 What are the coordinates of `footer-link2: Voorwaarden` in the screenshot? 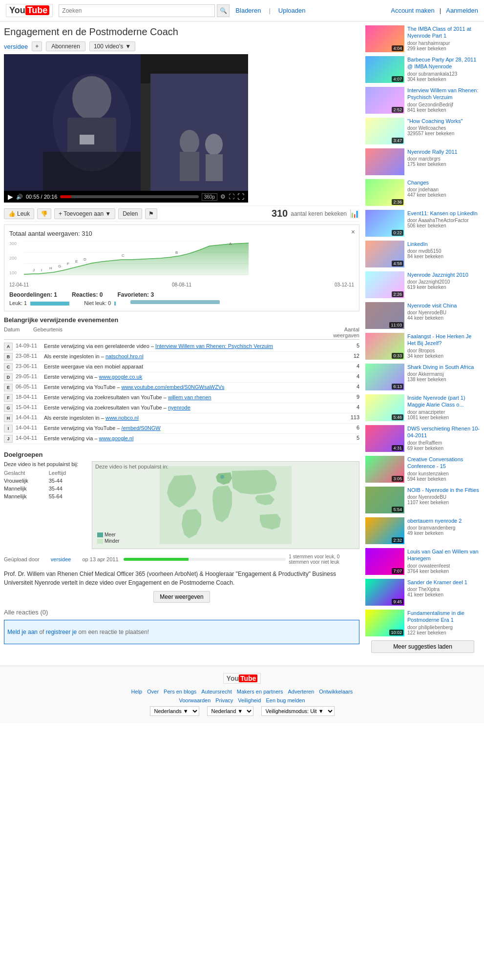 It's located at (194, 700).